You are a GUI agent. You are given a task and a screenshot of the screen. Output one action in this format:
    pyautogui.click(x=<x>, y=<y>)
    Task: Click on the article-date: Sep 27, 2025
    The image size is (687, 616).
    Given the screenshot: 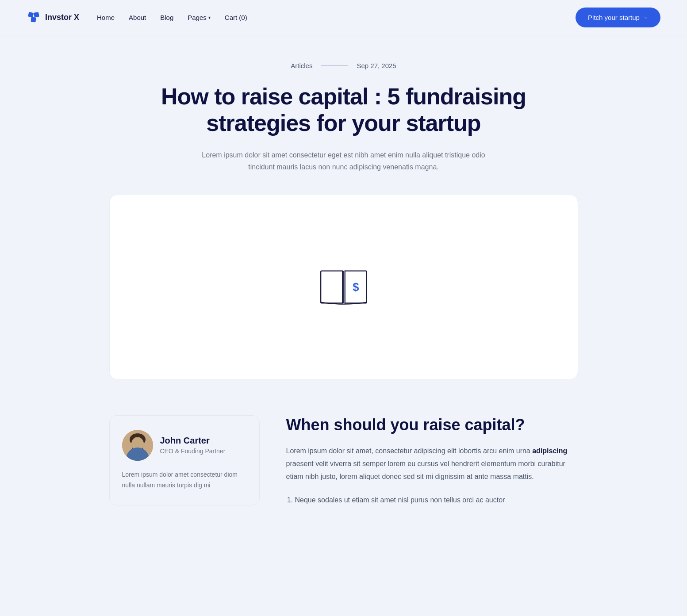 What is the action you would take?
    pyautogui.click(x=376, y=65)
    